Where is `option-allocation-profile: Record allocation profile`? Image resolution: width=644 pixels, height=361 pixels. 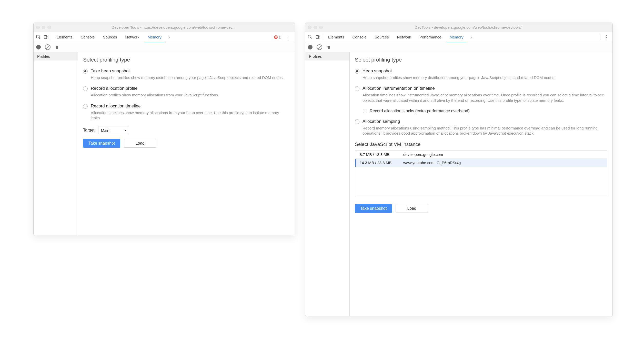
option-allocation-profile: Record allocation profile is located at coordinates (187, 88).